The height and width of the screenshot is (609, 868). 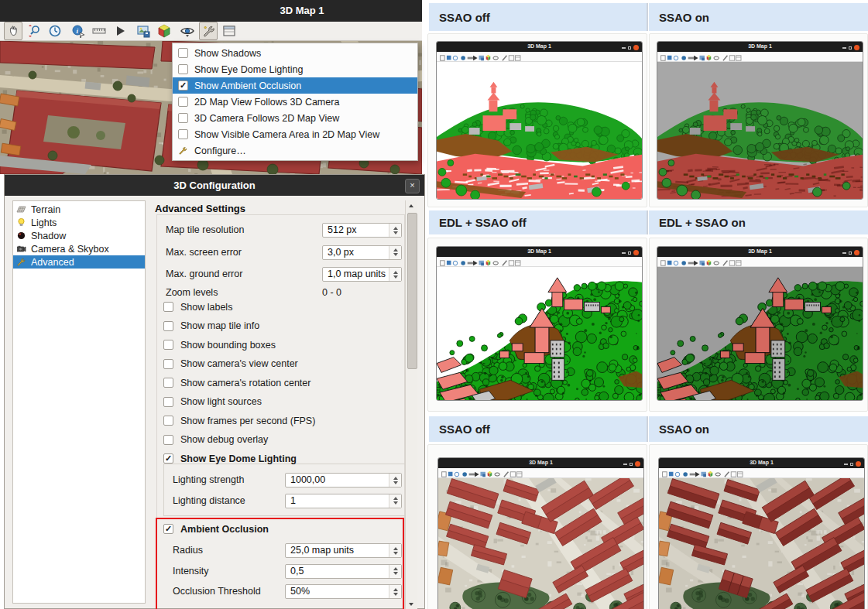 I want to click on spinbox-value: 512 px, so click(x=342, y=230).